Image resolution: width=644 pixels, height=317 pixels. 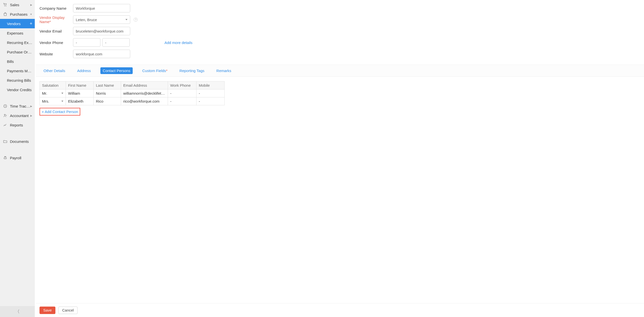 What do you see at coordinates (20, 33) in the screenshot?
I see `sidebar-label: Expenses` at bounding box center [20, 33].